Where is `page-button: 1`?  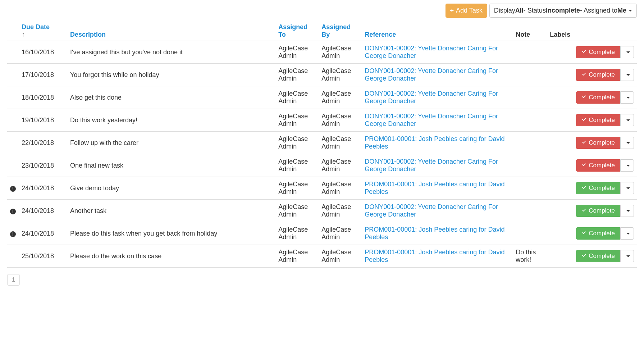
page-button: 1 is located at coordinates (14, 280).